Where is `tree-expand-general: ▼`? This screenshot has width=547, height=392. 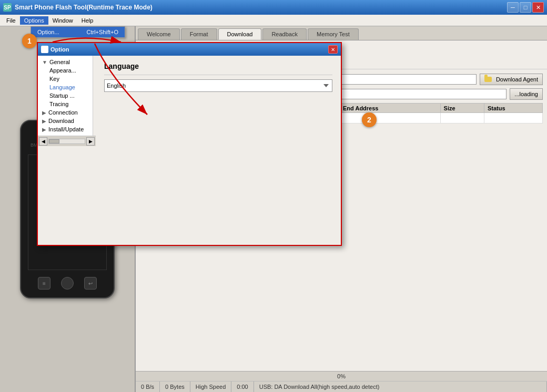 tree-expand-general: ▼ is located at coordinates (45, 62).